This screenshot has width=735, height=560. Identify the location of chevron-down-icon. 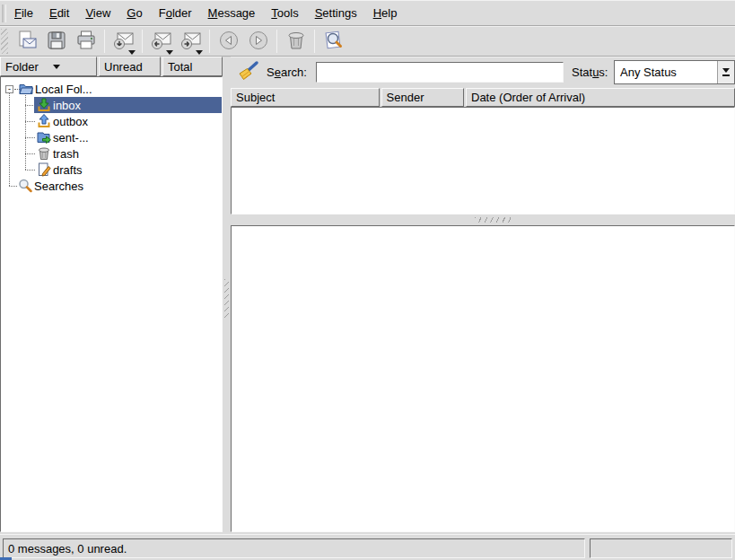
(726, 70).